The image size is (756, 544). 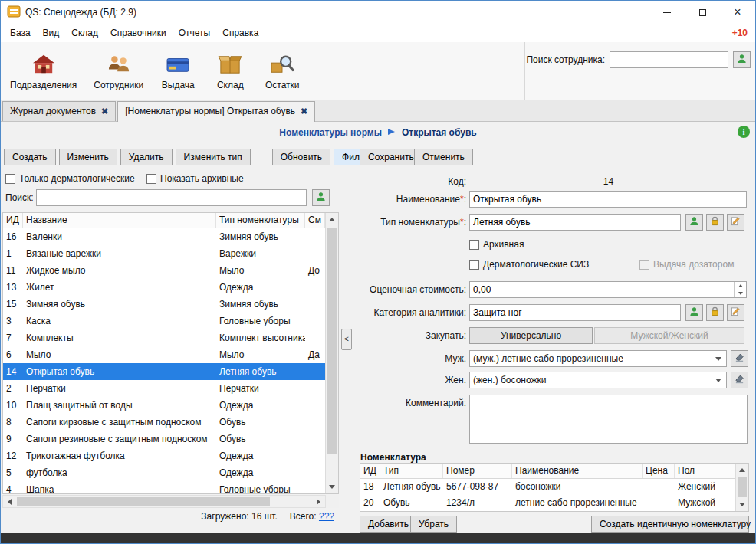 What do you see at coordinates (172, 198) in the screenshot?
I see `search-input` at bounding box center [172, 198].